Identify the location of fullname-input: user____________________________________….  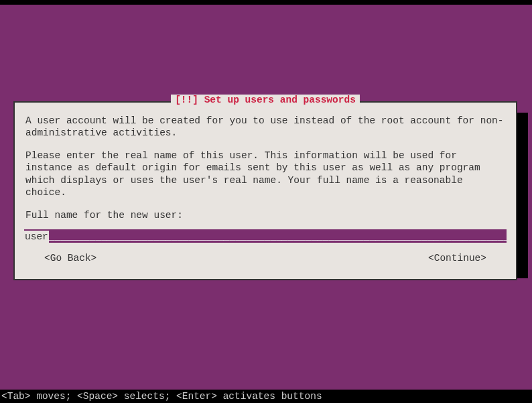
(265, 236).